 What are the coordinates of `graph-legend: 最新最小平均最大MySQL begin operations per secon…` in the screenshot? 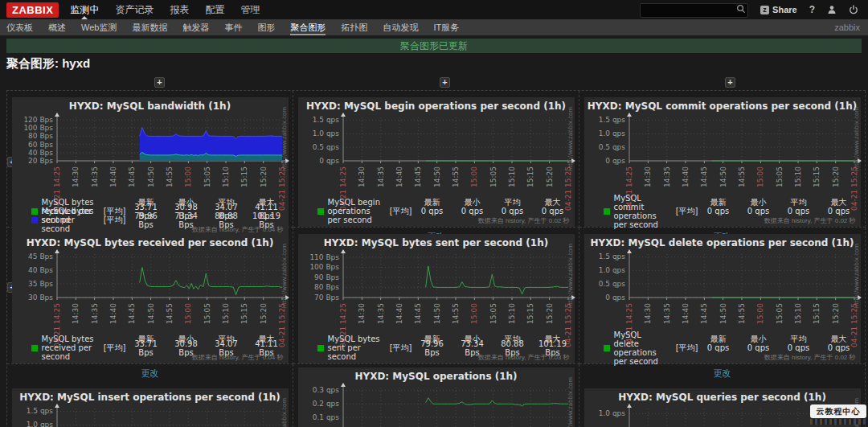 It's located at (436, 207).